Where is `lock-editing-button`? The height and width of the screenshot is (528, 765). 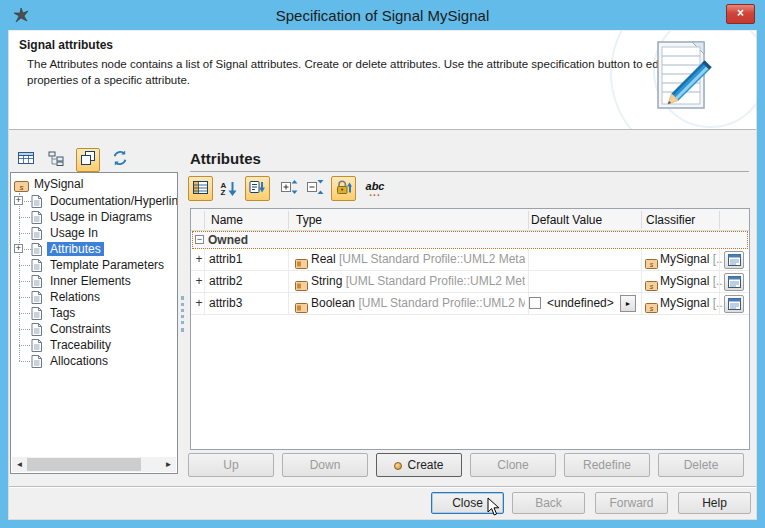
lock-editing-button is located at coordinates (344, 188).